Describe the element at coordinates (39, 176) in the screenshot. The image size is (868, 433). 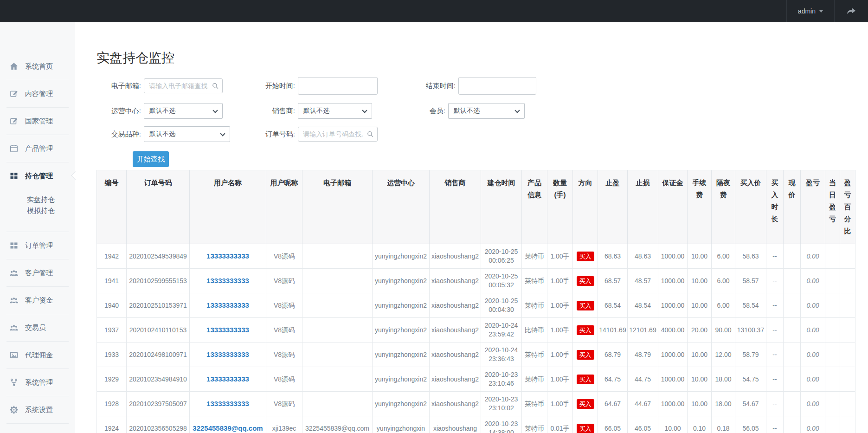
I see `sidebar-item-label: 持仓管理` at that location.